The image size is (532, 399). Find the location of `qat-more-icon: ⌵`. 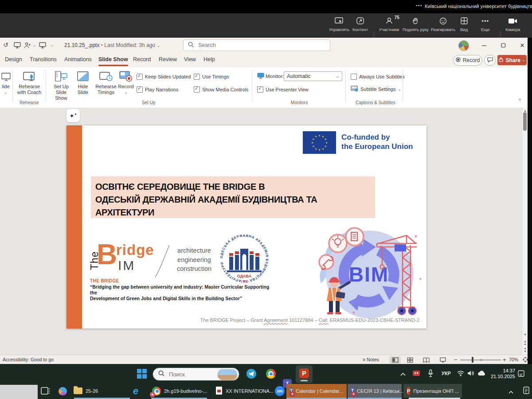

qat-more-icon: ⌵ is located at coordinates (52, 45).